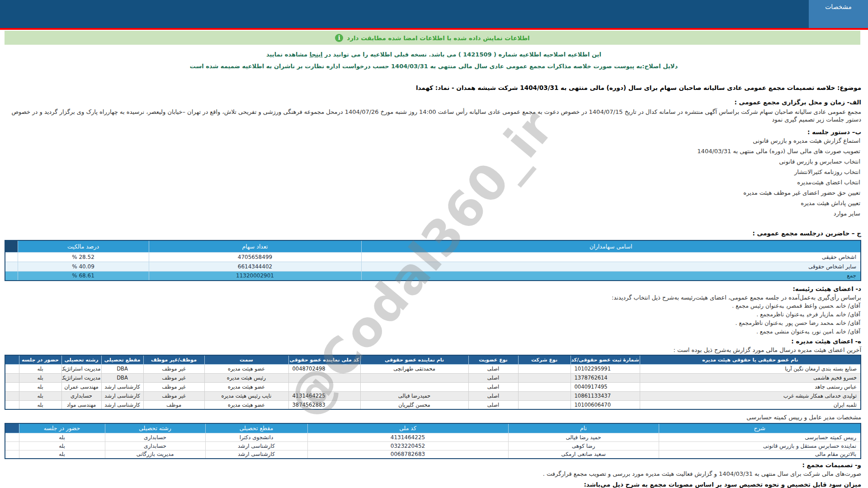 The width and height of the screenshot is (868, 488). Describe the element at coordinates (434, 14) in the screenshot. I see `top-header-bar: مشخصات` at that location.